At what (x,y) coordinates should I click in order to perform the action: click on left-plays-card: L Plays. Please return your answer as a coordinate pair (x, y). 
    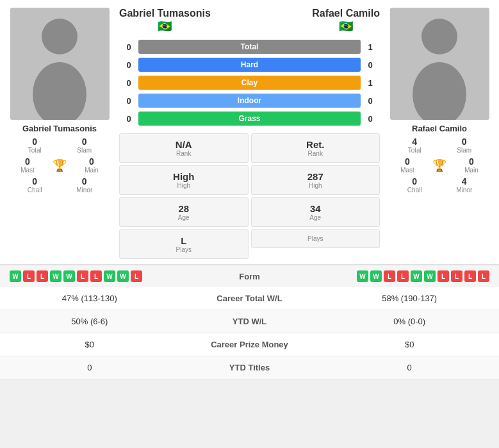
    Looking at the image, I should click on (184, 244).